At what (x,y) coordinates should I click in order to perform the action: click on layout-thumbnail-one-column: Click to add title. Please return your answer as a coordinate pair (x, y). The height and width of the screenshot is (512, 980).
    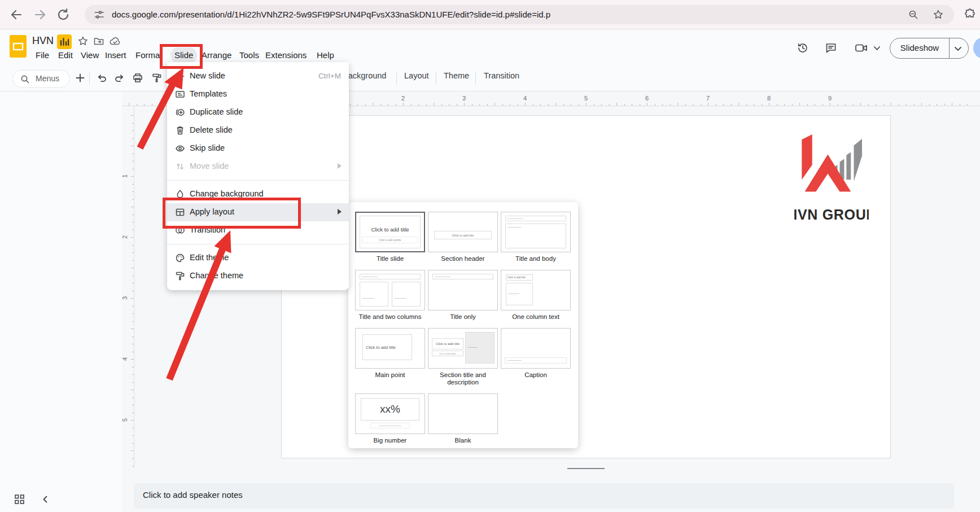
    Looking at the image, I should click on (536, 290).